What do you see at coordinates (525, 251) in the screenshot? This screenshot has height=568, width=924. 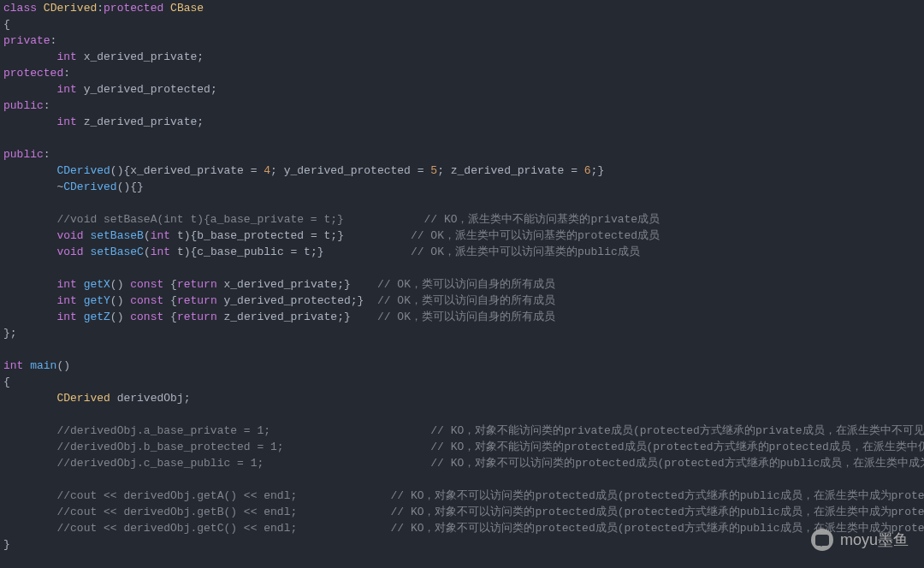 I see `comment: // OK，派生类中可以访问基类的public成员` at bounding box center [525, 251].